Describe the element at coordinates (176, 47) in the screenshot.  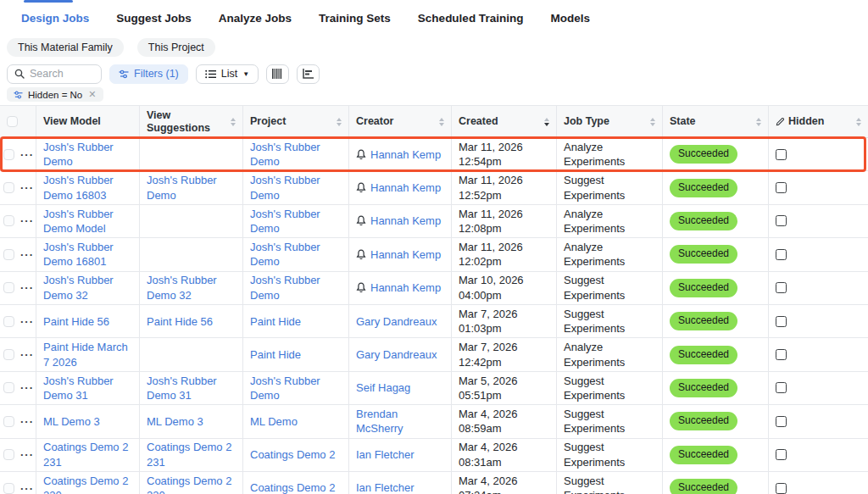
I see `scope-chip-this-project: This Project` at that location.